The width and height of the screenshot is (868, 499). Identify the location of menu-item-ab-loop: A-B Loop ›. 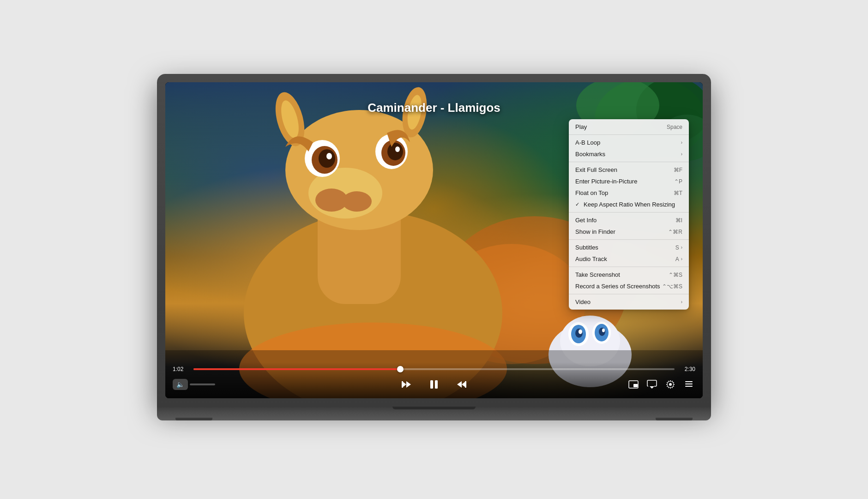
(629, 142).